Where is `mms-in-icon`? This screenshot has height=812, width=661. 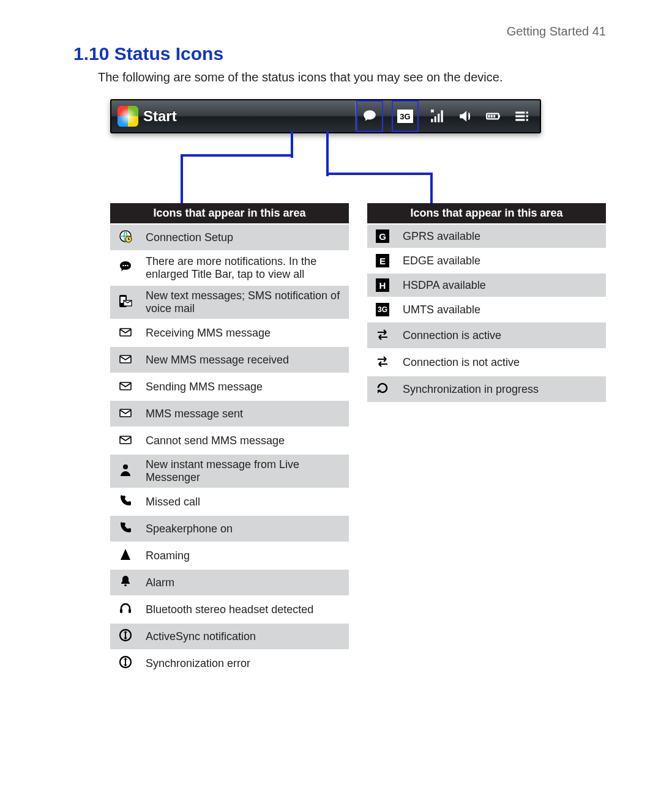
mms-in-icon is located at coordinates (125, 332).